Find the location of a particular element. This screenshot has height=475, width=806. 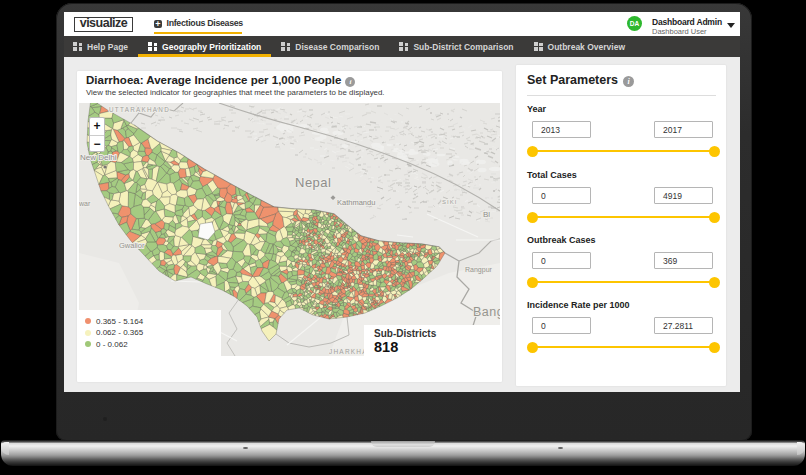

svg-text: UTTARAKHAND is located at coordinates (140, 110).